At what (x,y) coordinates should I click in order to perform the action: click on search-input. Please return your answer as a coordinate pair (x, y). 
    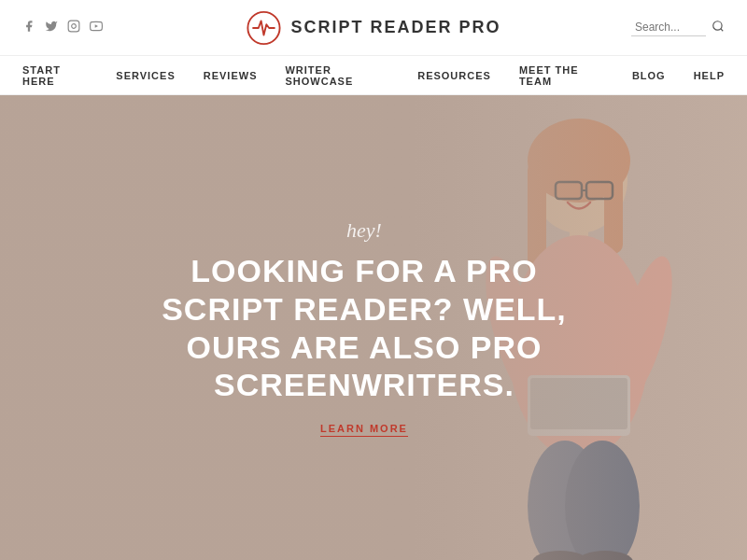
    Looking at the image, I should click on (669, 28).